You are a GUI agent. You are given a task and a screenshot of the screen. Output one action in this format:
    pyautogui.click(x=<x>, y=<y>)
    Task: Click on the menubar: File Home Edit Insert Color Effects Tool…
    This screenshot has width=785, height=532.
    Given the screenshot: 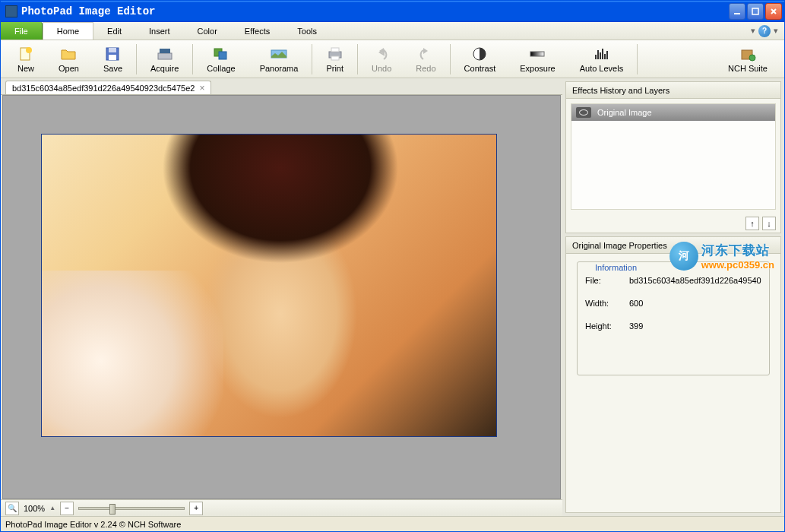 What is the action you would take?
    pyautogui.click(x=392, y=31)
    